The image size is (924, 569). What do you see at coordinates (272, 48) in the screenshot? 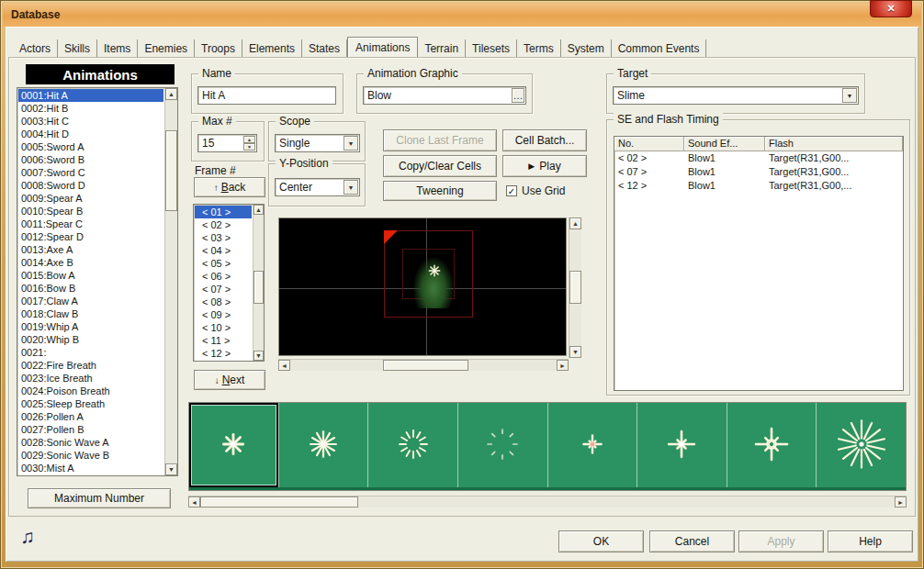
I see `tab-elements: Elements` at bounding box center [272, 48].